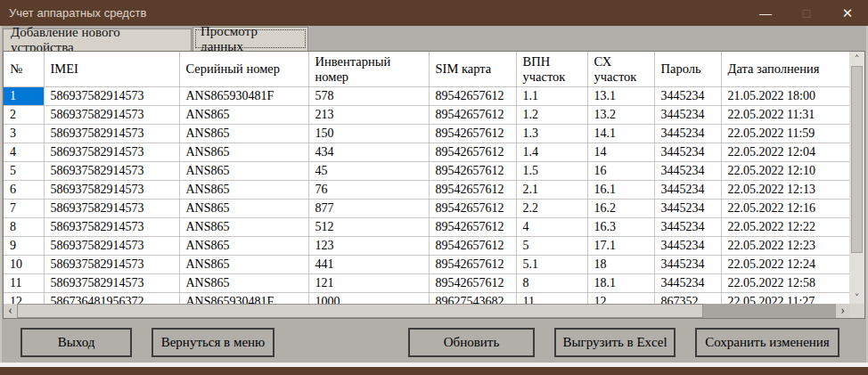 This screenshot has height=375, width=868. What do you see at coordinates (620, 265) in the screenshot?
I see `grid-cell: 18` at bounding box center [620, 265].